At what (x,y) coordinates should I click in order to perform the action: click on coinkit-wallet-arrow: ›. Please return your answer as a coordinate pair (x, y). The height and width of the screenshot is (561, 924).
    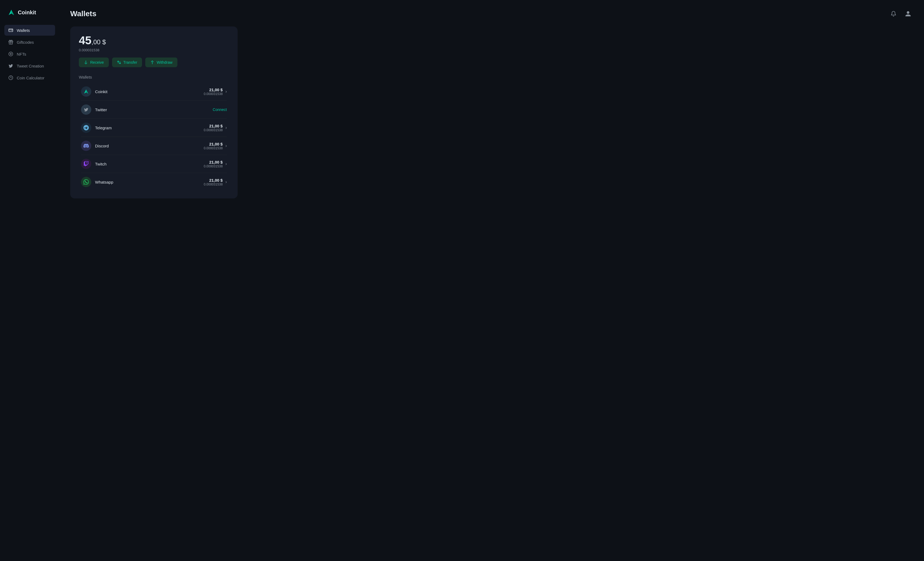
    Looking at the image, I should click on (226, 92).